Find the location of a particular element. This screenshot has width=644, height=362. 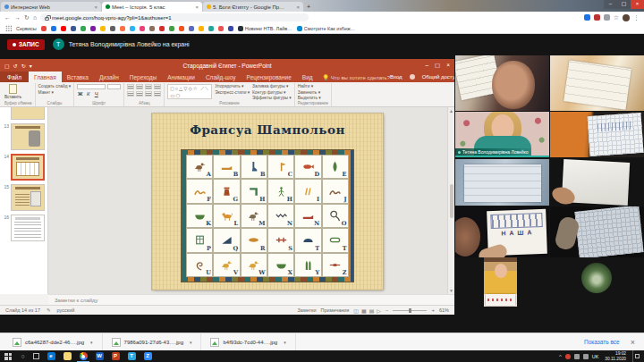

tell-me-box: 💡 Что вы хотите сделать? is located at coordinates (356, 77).